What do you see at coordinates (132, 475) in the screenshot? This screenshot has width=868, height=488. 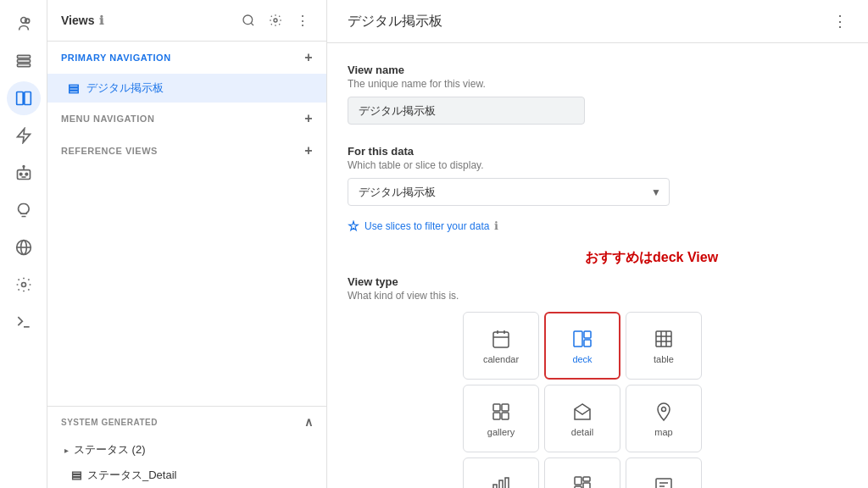 I see `system-item-status-detail-label: ステータス_Detail` at bounding box center [132, 475].